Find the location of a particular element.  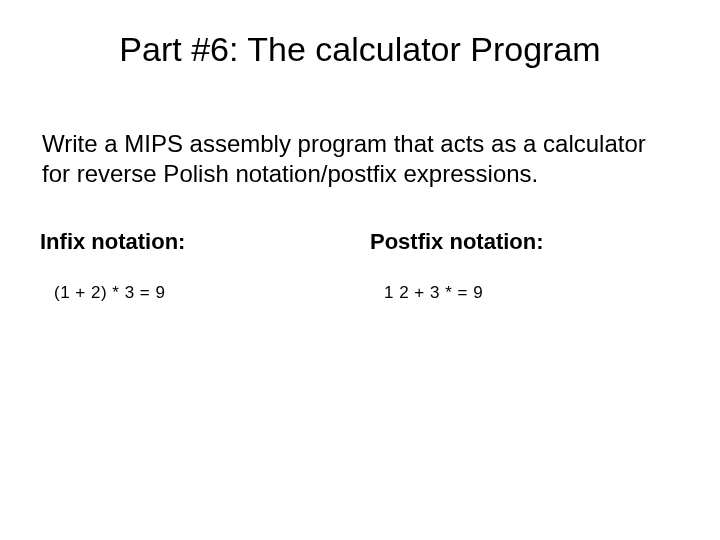

title-prefix: Part #6: The is located at coordinates (217, 49).